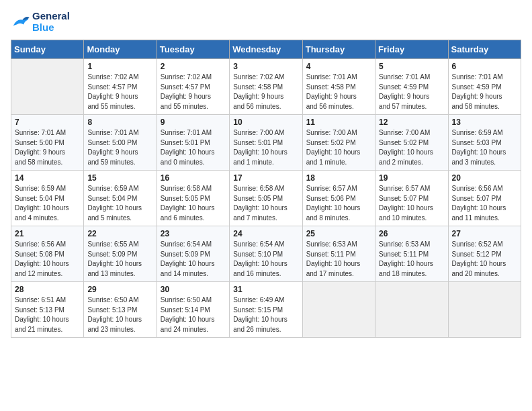 The image size is (532, 411). What do you see at coordinates (411, 178) in the screenshot?
I see `day-number: 19` at bounding box center [411, 178].